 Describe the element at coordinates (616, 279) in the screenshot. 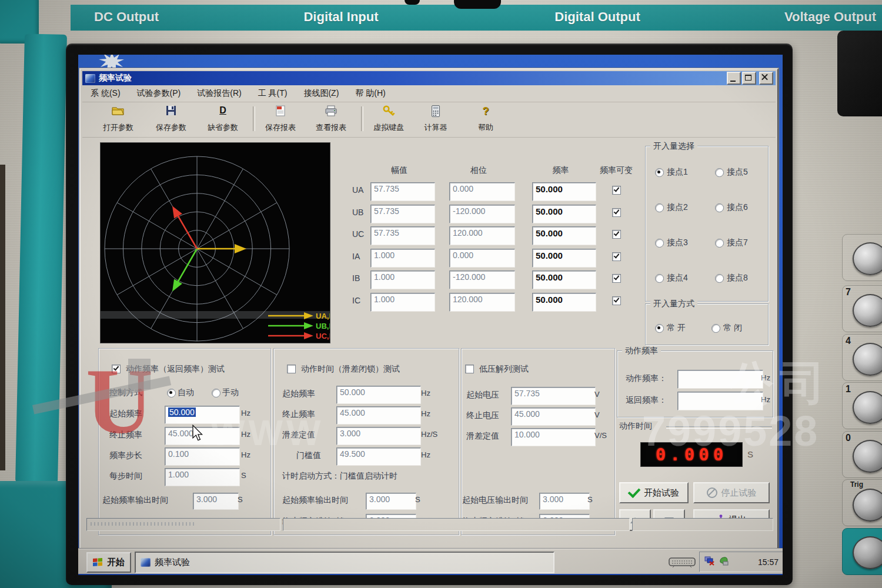

I see `ib-freq-variable-checkbox` at that location.